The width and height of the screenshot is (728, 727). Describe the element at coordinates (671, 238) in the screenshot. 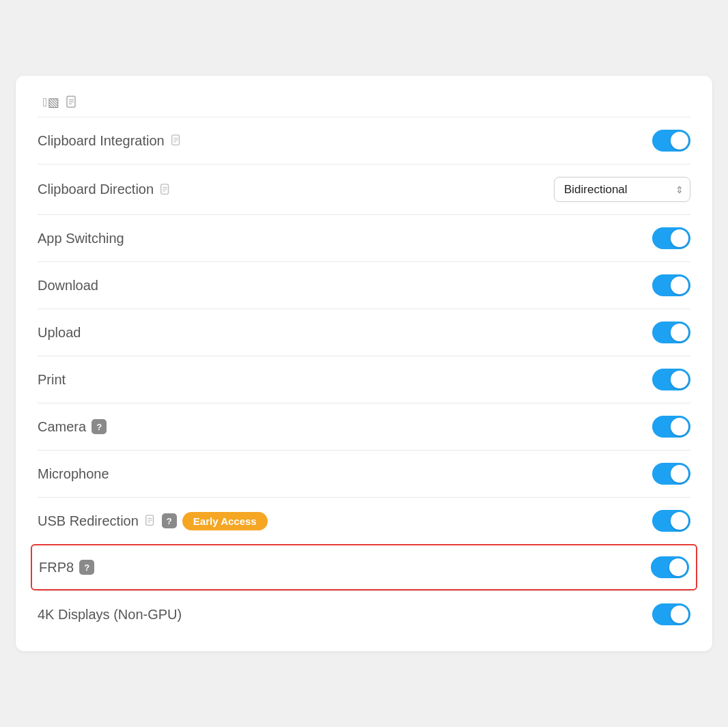

I see `toggle-slider-app-switching` at that location.